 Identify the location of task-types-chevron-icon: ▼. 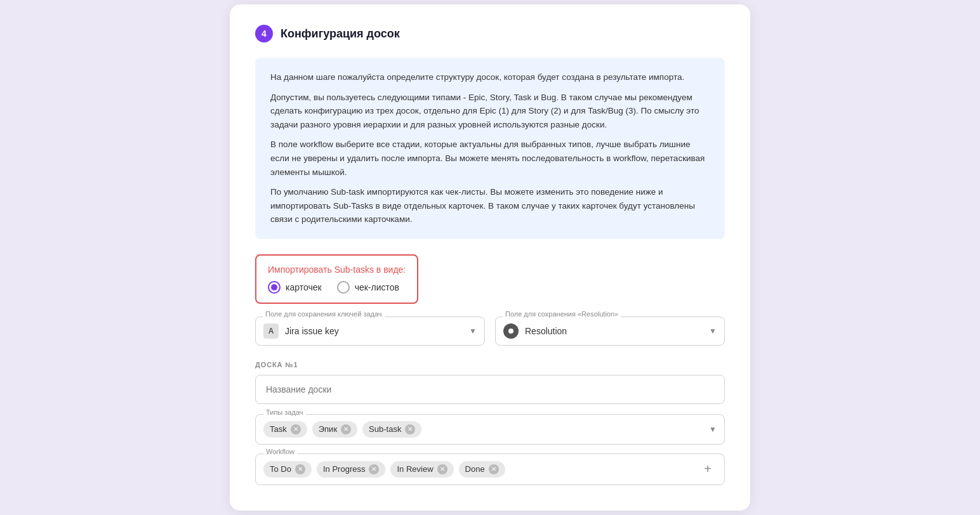
(713, 429).